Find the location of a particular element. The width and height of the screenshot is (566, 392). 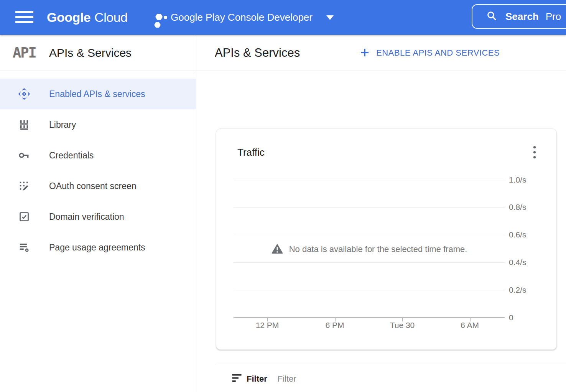

plus-icon is located at coordinates (365, 53).